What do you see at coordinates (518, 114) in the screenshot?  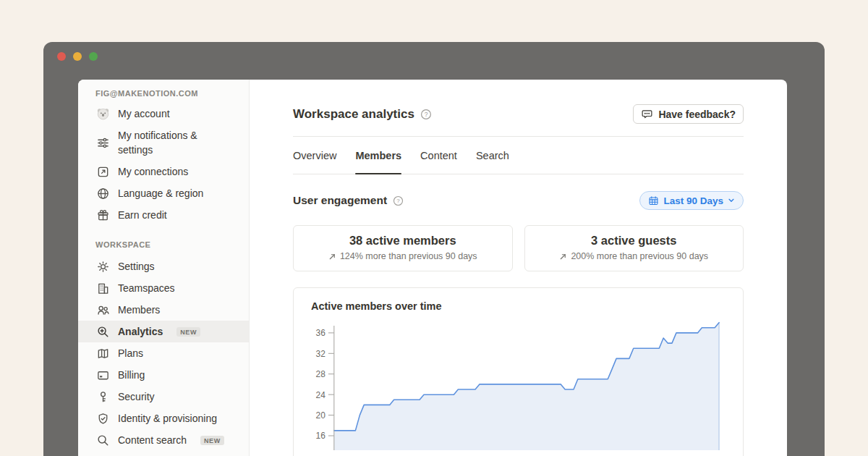 I see `main-header: Workspace analytics ? Have feedback?` at bounding box center [518, 114].